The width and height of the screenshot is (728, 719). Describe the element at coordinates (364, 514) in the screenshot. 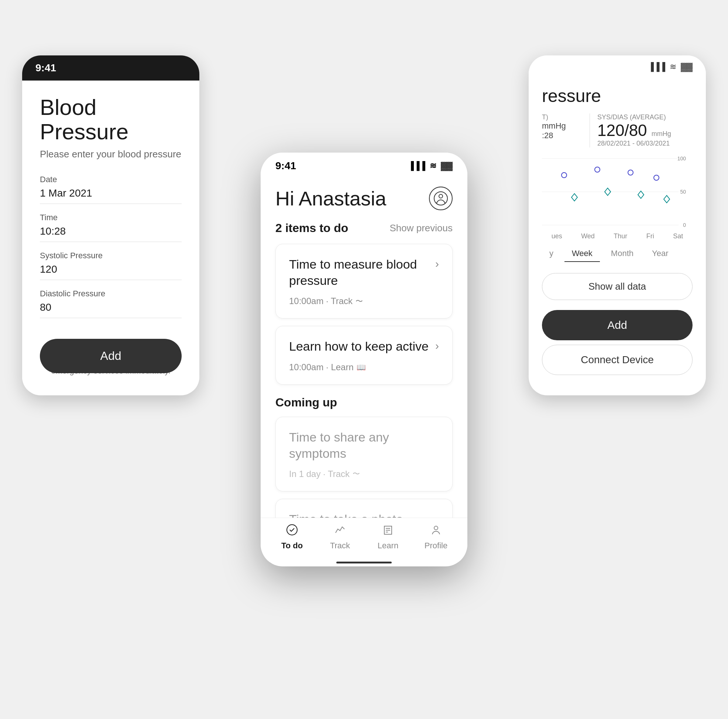

I see `upcoming-card-top-1: Time to take a photo` at that location.